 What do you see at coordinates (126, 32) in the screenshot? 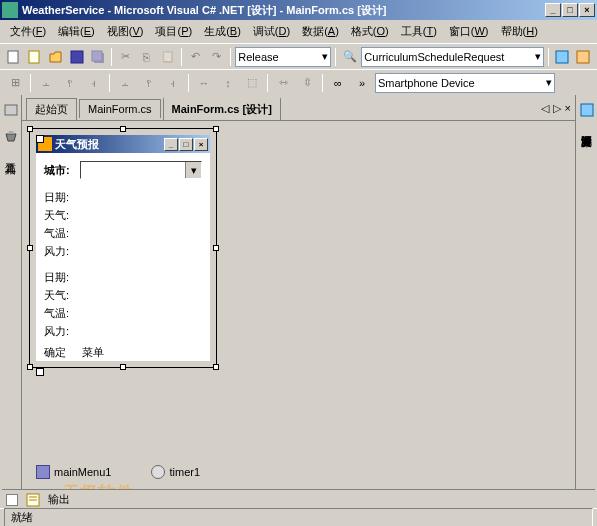
I see `menu-view: 视图(V)` at bounding box center [126, 32].